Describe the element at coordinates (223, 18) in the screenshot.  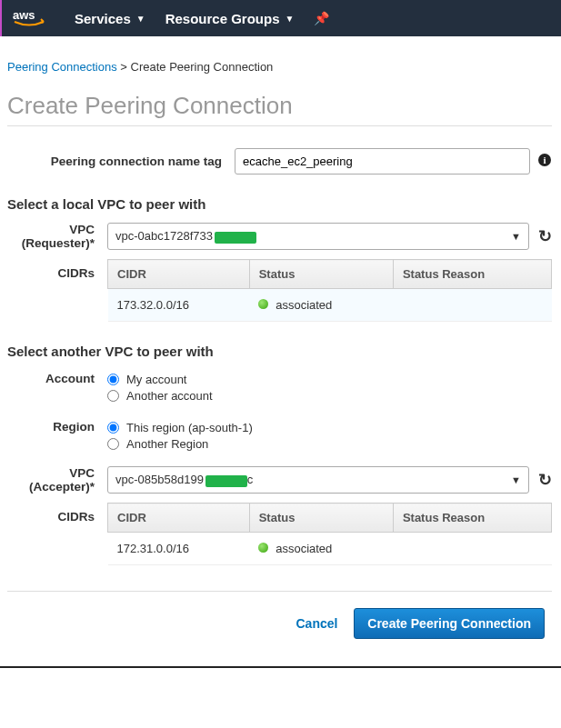
I see `nav-resource-groups-label: Resource Groups` at that location.